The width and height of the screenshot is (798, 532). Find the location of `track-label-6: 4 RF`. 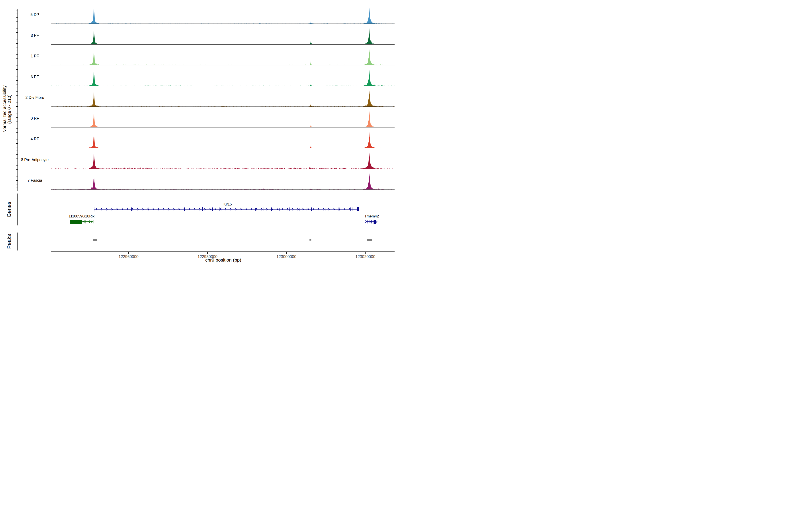

track-label-6: 4 RF is located at coordinates (35, 139).